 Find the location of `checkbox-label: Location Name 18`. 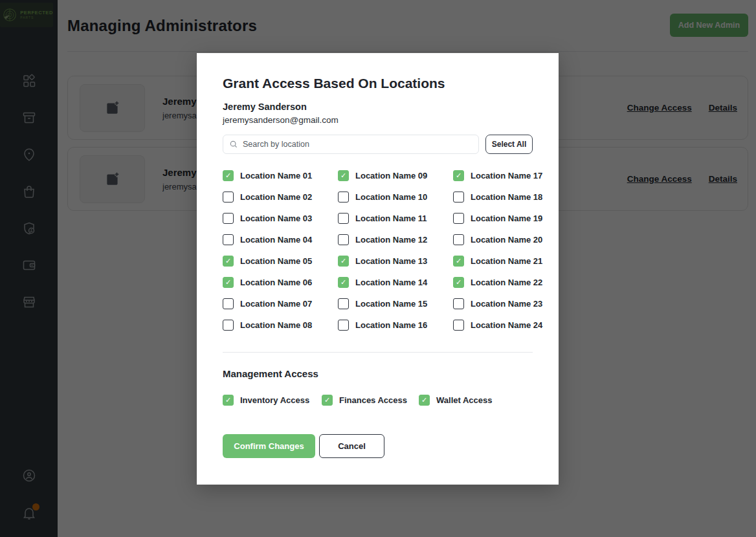

checkbox-label: Location Name 18 is located at coordinates (506, 197).